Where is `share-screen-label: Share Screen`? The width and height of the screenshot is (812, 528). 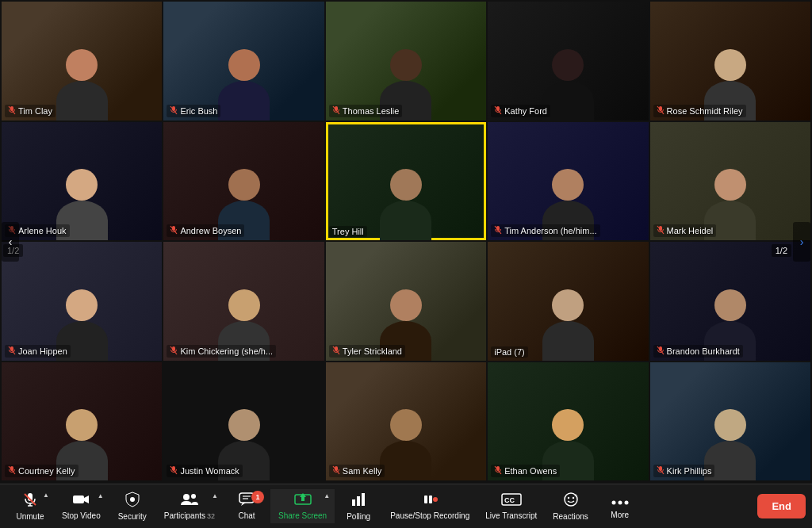
share-screen-label: Share Screen is located at coordinates (303, 515).